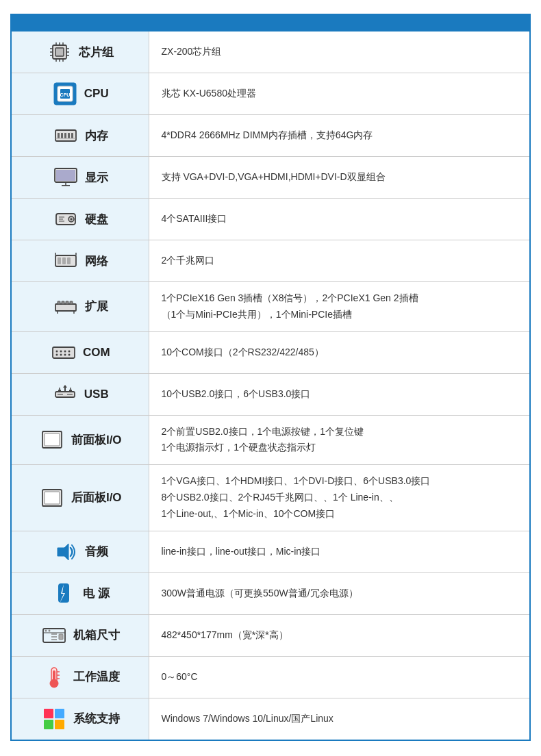  Describe the element at coordinates (97, 307) in the screenshot. I see `label-text-expansion: 扩展` at that location.